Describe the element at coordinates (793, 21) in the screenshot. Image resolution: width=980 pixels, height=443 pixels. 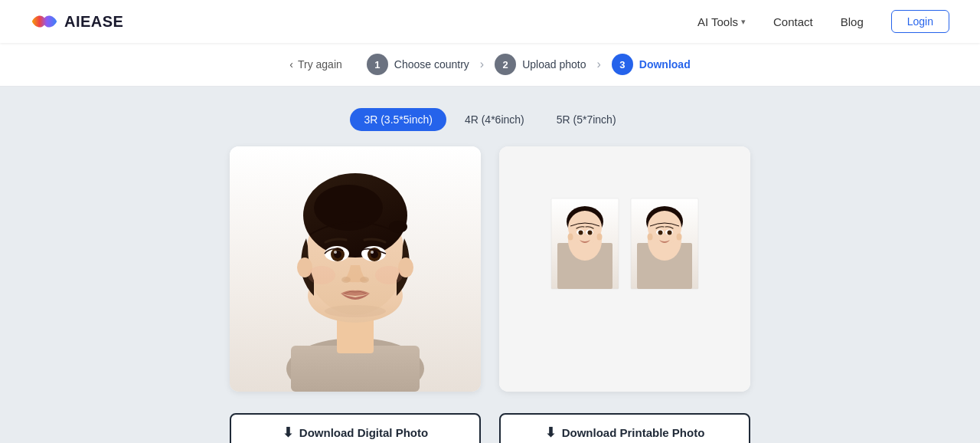
I see `nav-contact: Contact` at that location.